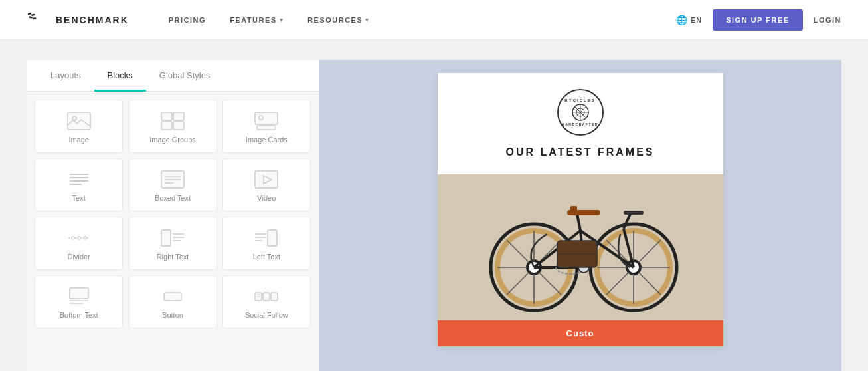  Describe the element at coordinates (580, 247) in the screenshot. I see `preview-bike-image` at that location.